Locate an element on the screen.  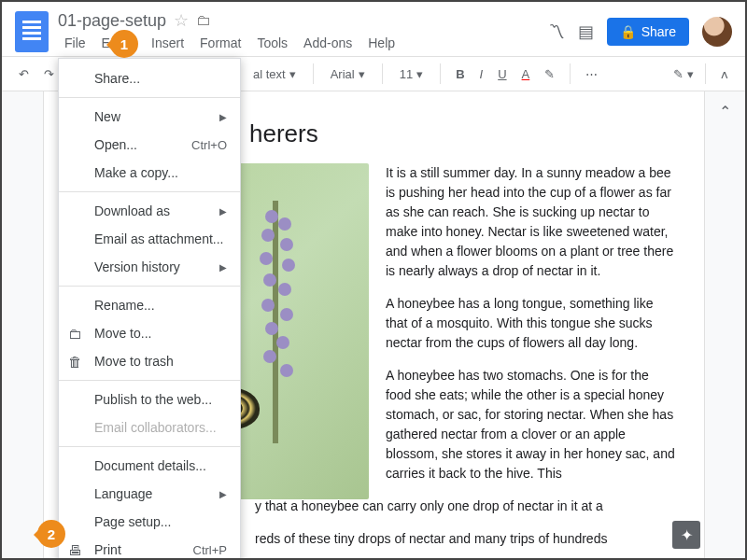
star-icon: ☆ is located at coordinates (181, 21).